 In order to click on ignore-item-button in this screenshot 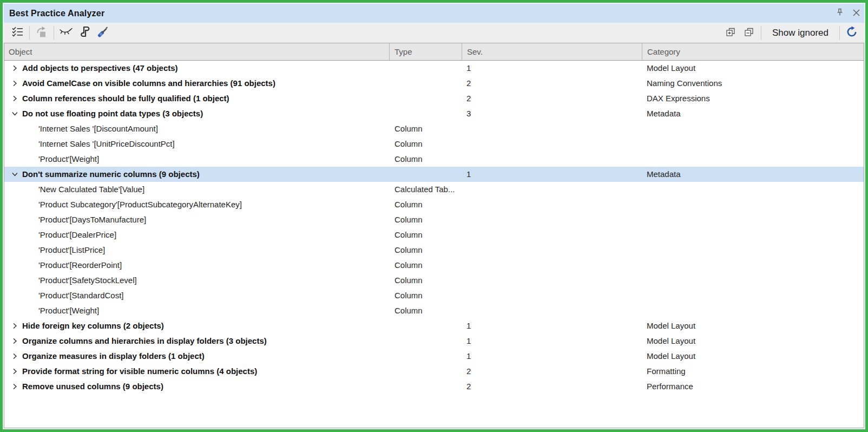, I will do `click(66, 33)`.